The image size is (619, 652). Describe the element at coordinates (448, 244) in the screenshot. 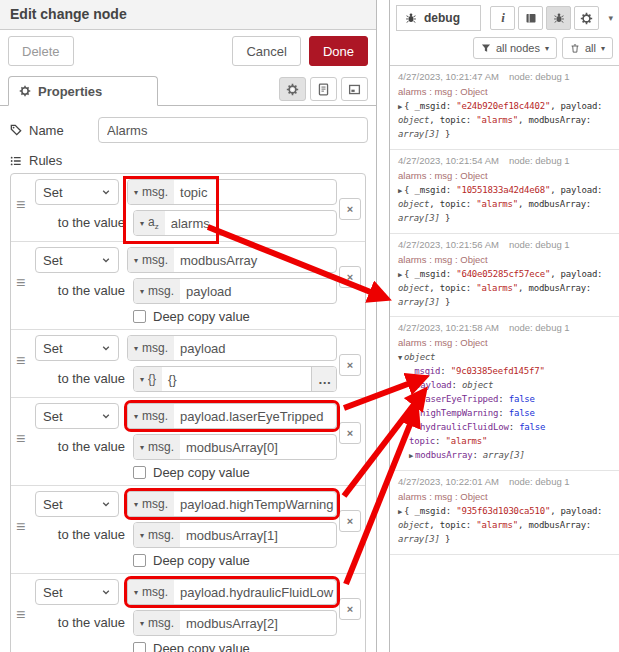

I see `message-timestamp: 4/27/2023, 10:21:56 AM` at that location.